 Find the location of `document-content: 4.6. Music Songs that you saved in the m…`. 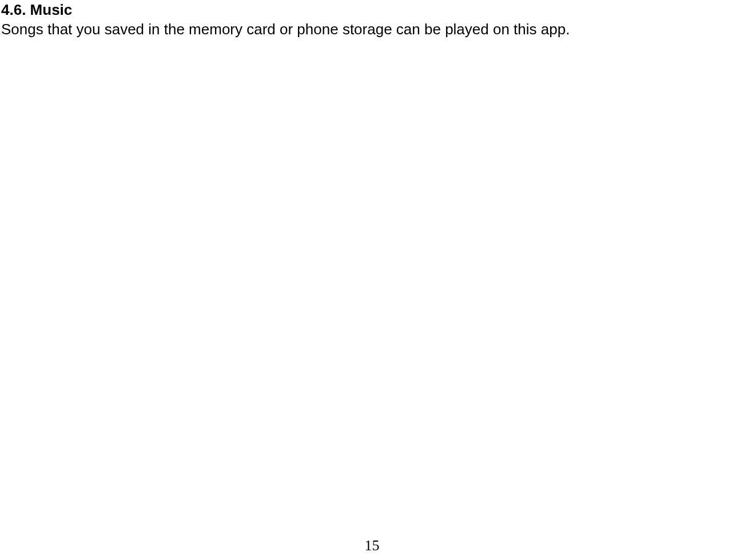

document-content: 4.6. Music Songs that you saved in the m… is located at coordinates (372, 19).